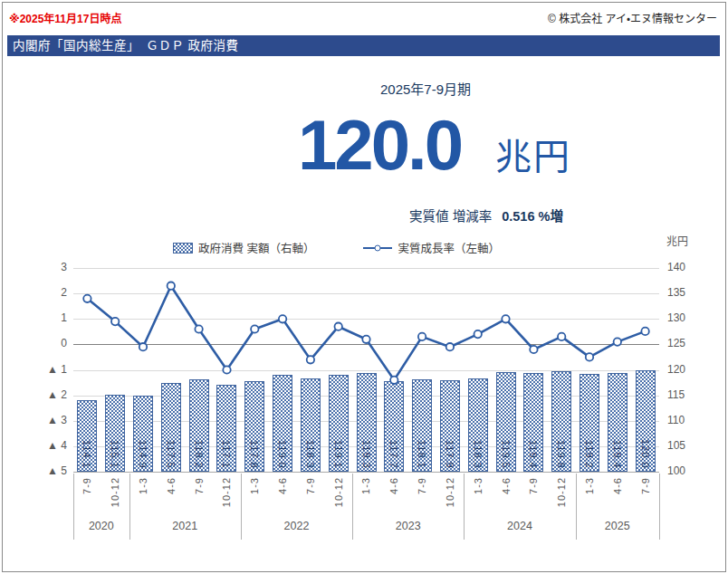 The image size is (728, 574). I want to click on left-axis-tick-label: ▲ 3, so click(45, 420).